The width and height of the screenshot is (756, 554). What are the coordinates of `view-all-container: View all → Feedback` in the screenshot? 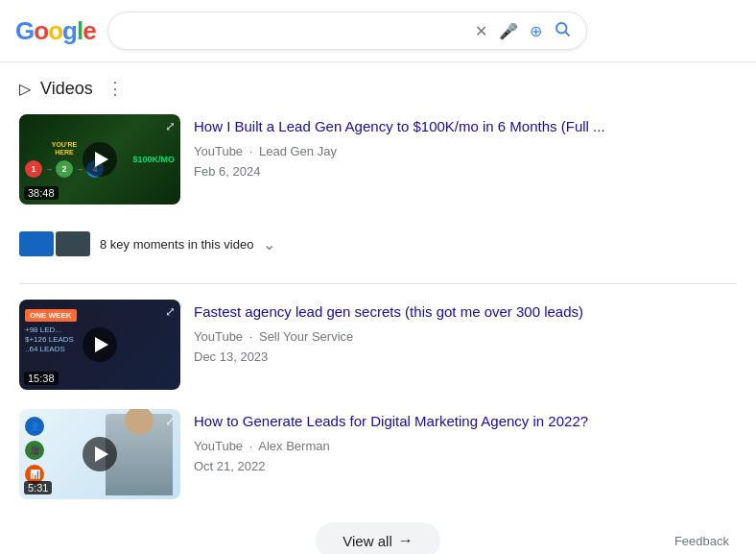 It's located at (378, 536).